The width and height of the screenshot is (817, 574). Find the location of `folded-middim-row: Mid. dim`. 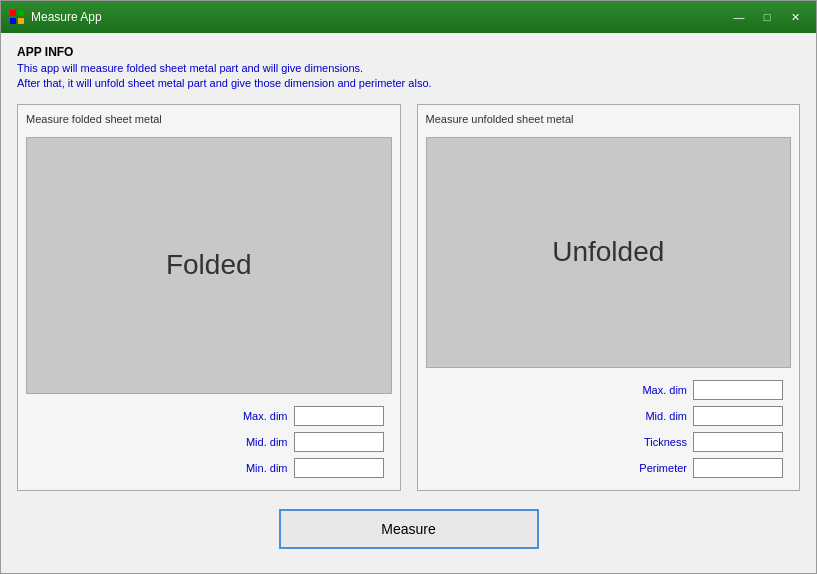

folded-middim-row: Mid. dim is located at coordinates (308, 442).